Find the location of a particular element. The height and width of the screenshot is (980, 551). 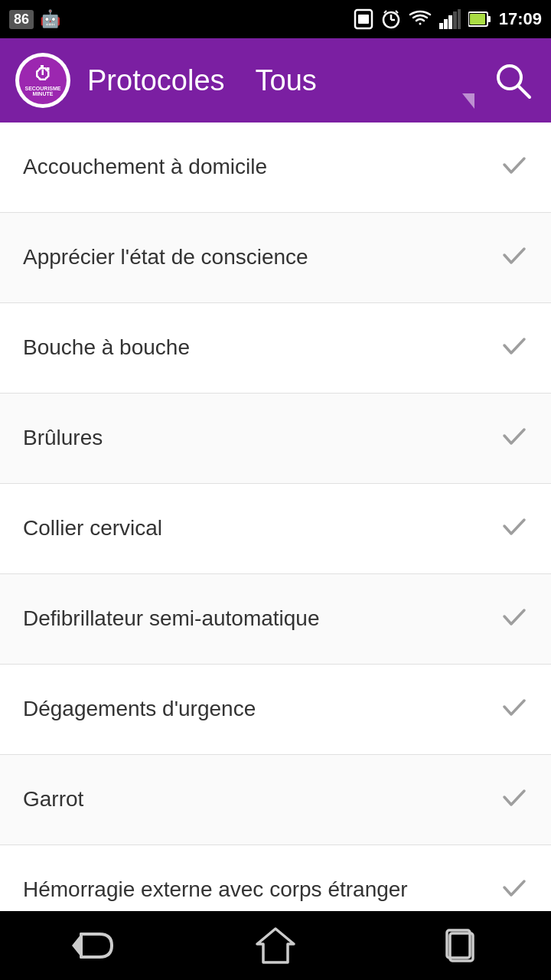

list-item: Bouche à bouche is located at coordinates (276, 348).